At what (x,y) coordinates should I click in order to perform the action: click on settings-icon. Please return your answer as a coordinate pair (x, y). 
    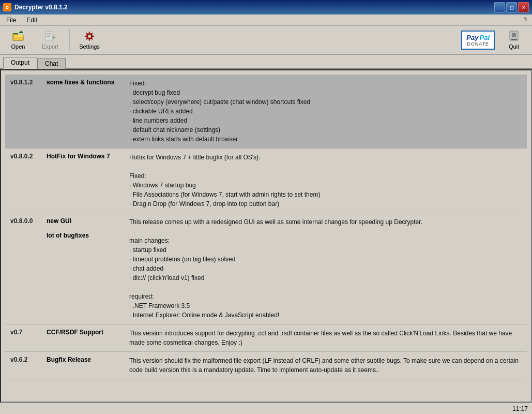
    Looking at the image, I should click on (89, 36).